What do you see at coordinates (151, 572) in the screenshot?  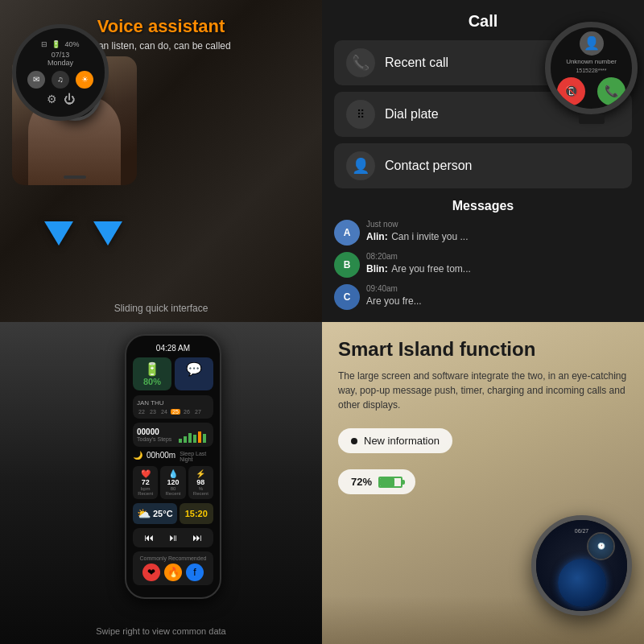 I see `rec-icon-1: ❤` at bounding box center [151, 572].